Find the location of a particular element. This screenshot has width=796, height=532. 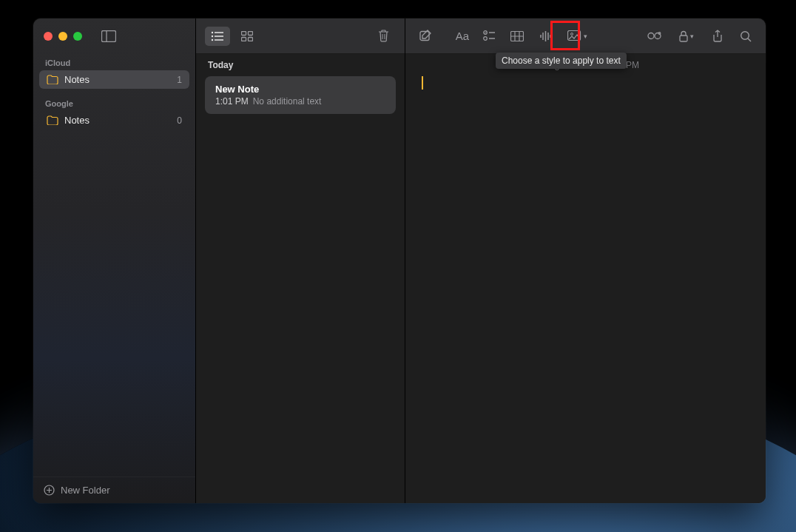

sidebar-section-label: iCloud is located at coordinates (114, 62).